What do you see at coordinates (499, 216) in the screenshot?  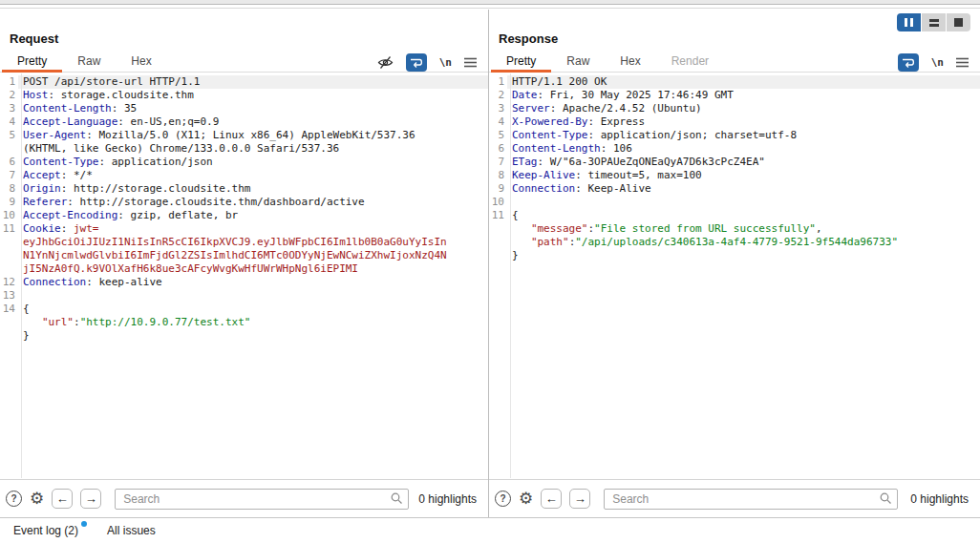 I see `line-number: 11` at bounding box center [499, 216].